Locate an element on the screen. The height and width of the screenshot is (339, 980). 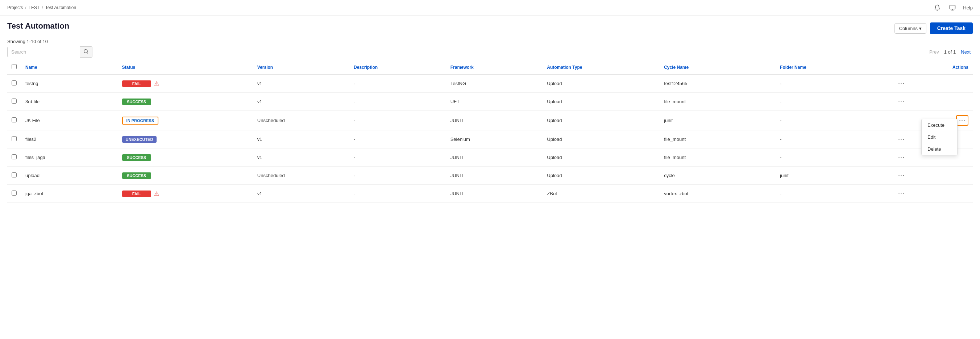
breadcrumb-sep-1: / is located at coordinates (26, 8).